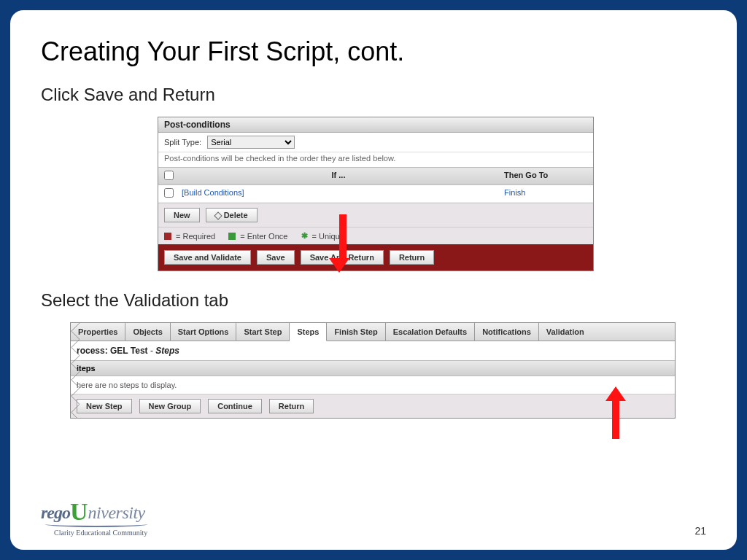 The image size is (747, 560). What do you see at coordinates (182, 215) in the screenshot?
I see `new-button: New` at bounding box center [182, 215].